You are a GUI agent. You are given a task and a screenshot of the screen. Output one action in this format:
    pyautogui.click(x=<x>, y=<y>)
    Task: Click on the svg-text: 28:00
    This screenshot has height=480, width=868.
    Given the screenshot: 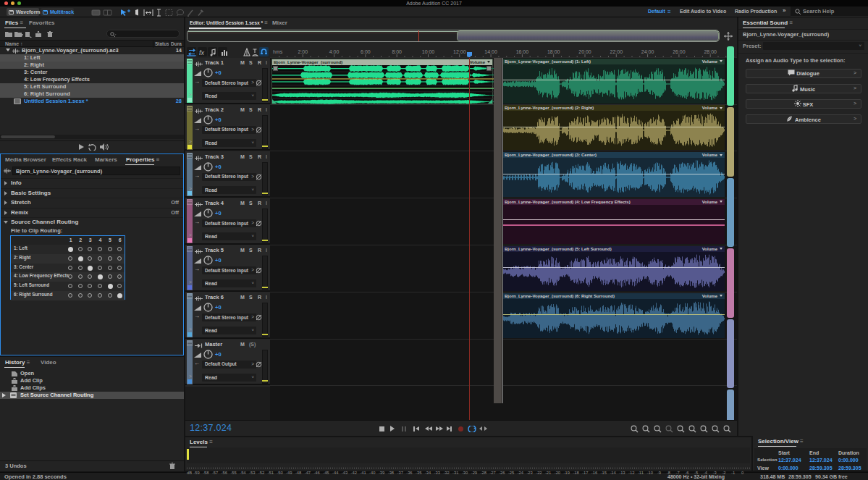 What is the action you would take?
    pyautogui.click(x=710, y=52)
    